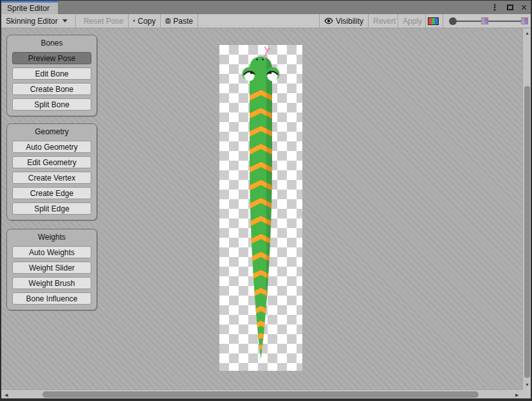 This screenshot has height=401, width=532. I want to click on create-bone-button: Create Bone, so click(51, 89).